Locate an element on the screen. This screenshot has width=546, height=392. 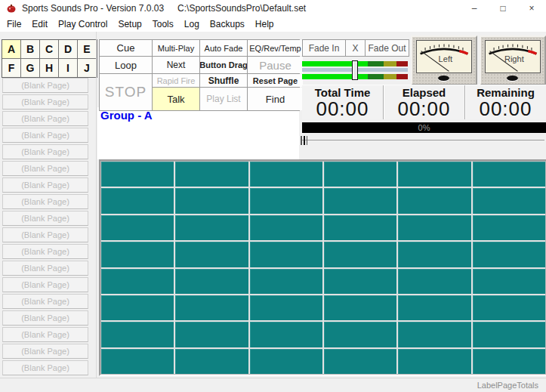
fade-in-button: Fade In is located at coordinates (324, 48).